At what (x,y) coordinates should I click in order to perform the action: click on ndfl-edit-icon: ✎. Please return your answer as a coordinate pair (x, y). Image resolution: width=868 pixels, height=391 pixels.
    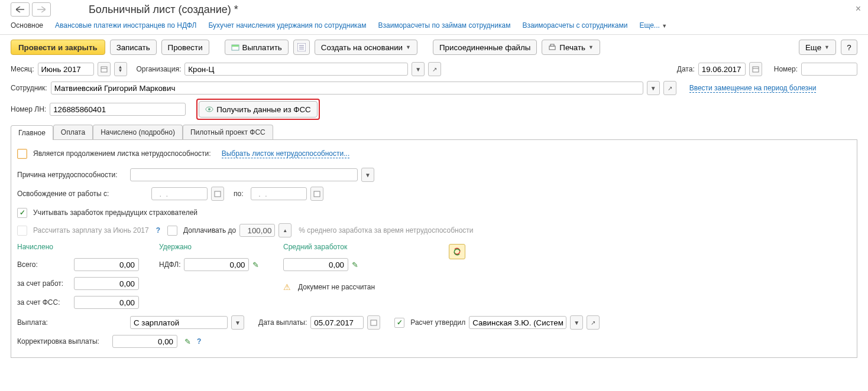
    Looking at the image, I should click on (255, 265).